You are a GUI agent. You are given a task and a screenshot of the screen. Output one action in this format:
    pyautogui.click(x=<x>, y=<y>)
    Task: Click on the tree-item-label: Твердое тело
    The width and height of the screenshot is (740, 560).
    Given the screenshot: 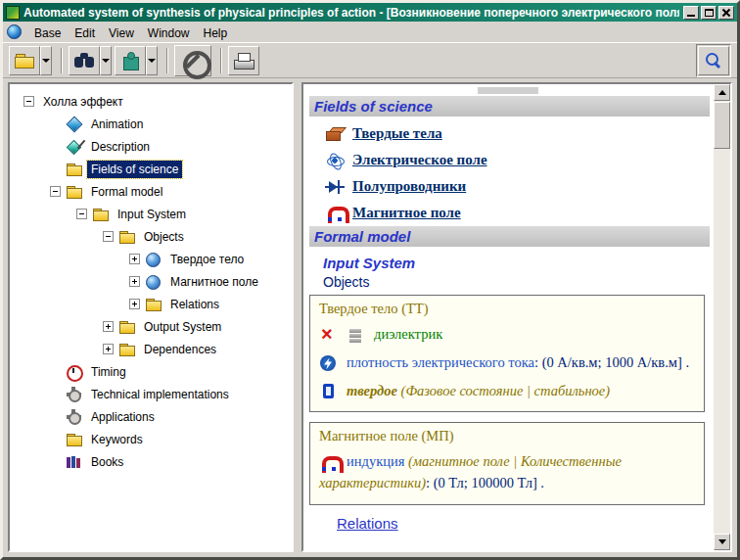 What is the action you would take?
    pyautogui.click(x=208, y=259)
    